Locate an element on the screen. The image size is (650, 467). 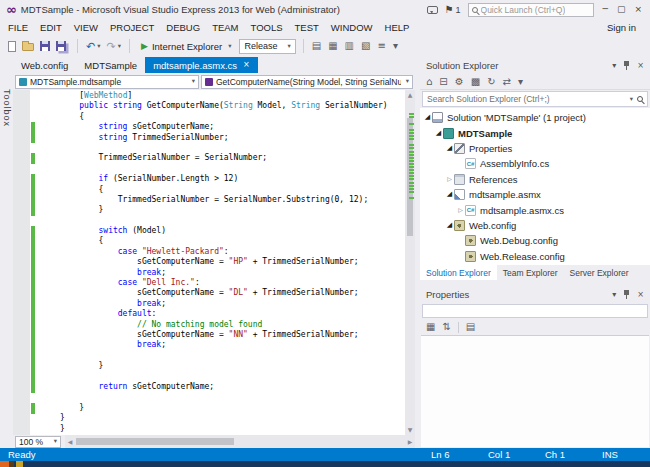
tree-item: ◢Solution 'MDTSample' (1 project) is located at coordinates (535, 118).